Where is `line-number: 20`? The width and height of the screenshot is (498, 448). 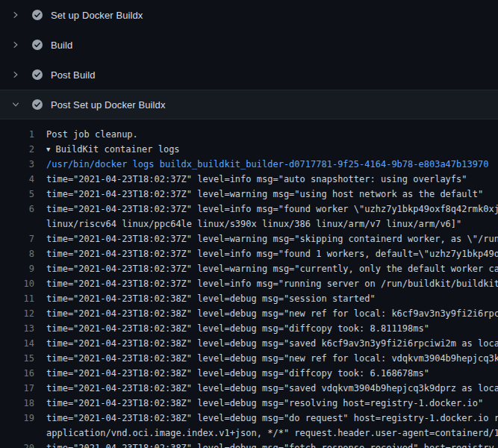
line-number: 20 is located at coordinates (17, 444).